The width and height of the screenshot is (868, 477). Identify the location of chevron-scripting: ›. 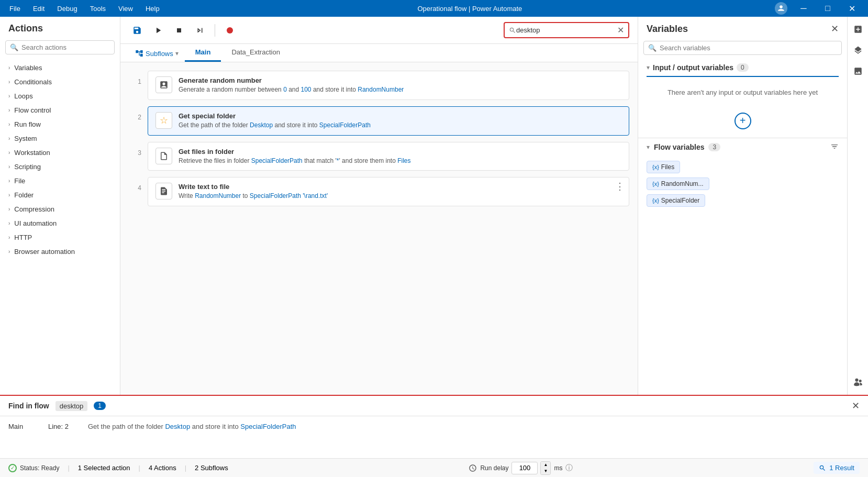
(9, 167).